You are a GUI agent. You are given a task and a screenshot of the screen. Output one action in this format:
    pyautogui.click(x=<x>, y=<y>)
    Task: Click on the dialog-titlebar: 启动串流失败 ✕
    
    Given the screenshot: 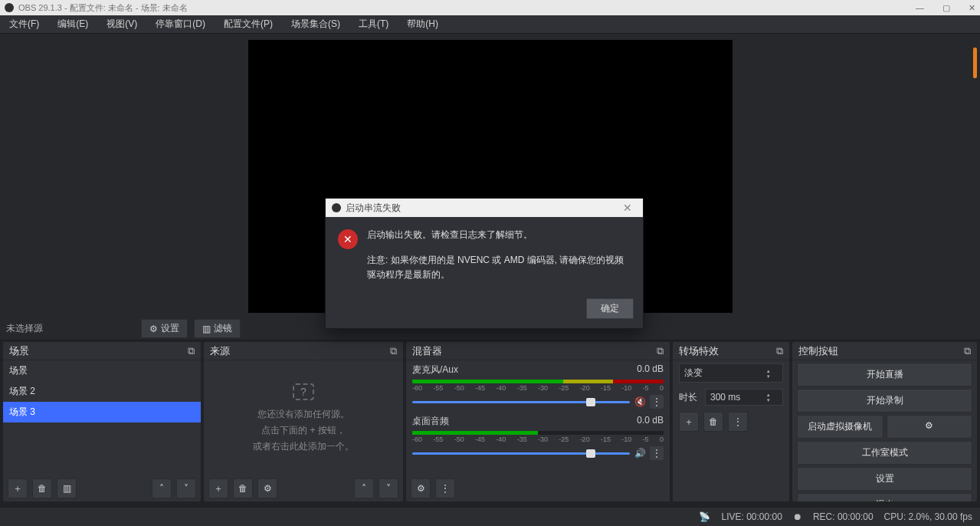 What is the action you would take?
    pyautogui.click(x=484, y=208)
    